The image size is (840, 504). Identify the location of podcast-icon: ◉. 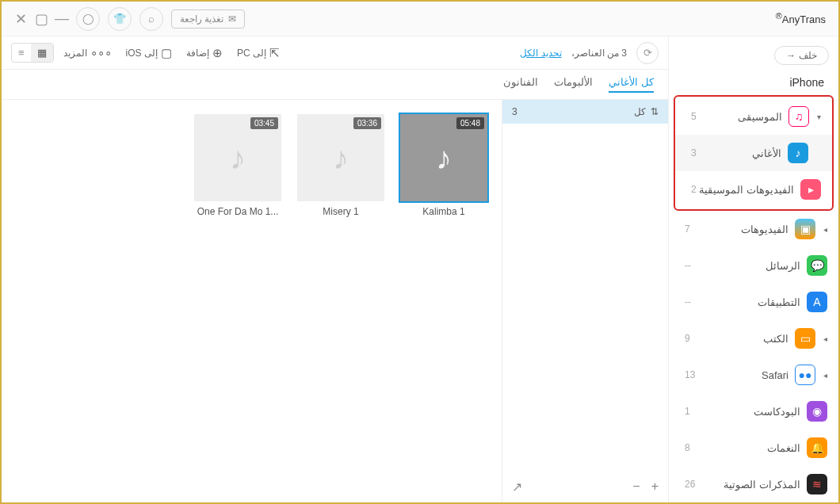
(817, 411).